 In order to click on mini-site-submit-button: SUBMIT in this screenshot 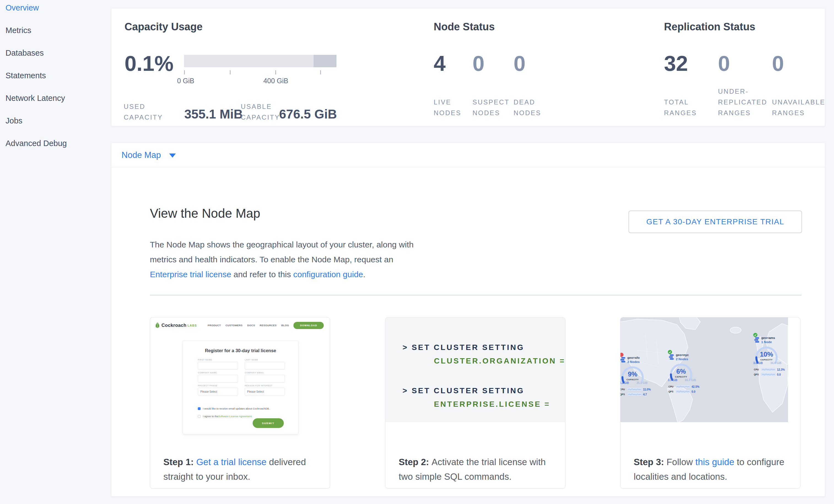, I will do `click(268, 423)`.